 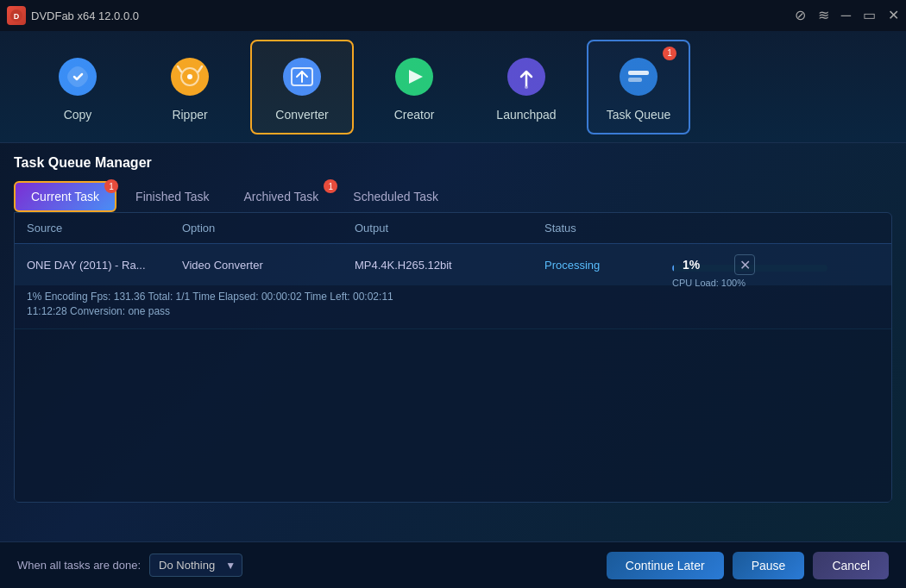 I want to click on col-source: Source, so click(x=104, y=228).